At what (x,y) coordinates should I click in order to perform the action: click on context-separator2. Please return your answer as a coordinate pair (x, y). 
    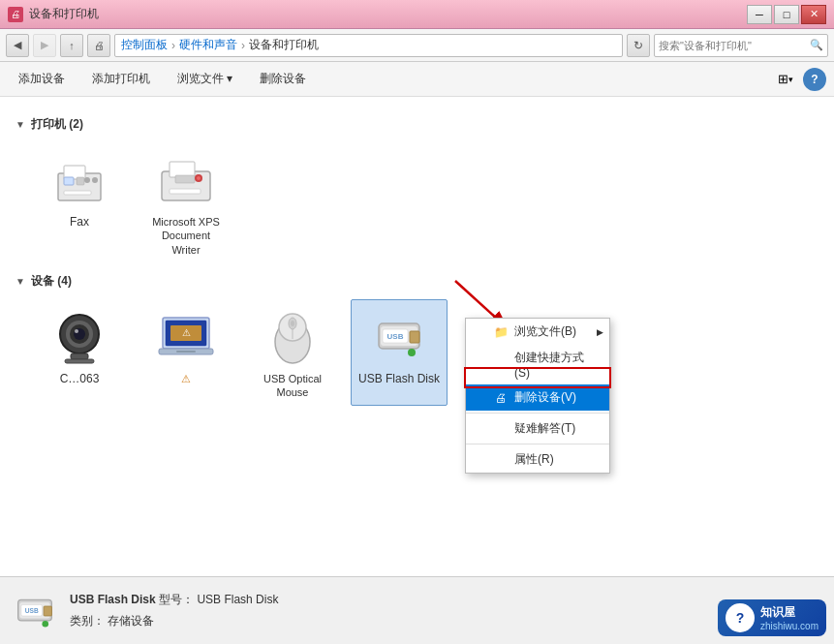
    Looking at the image, I should click on (538, 444).